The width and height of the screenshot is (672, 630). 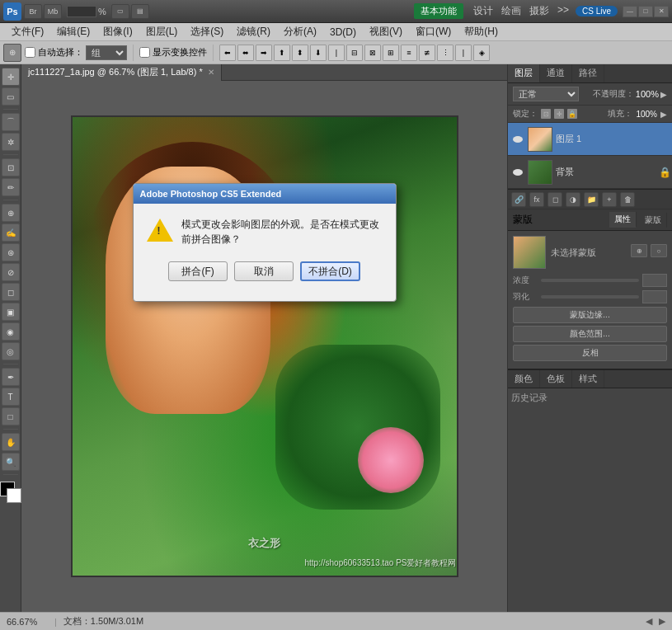 I want to click on density-value, so click(x=655, y=280).